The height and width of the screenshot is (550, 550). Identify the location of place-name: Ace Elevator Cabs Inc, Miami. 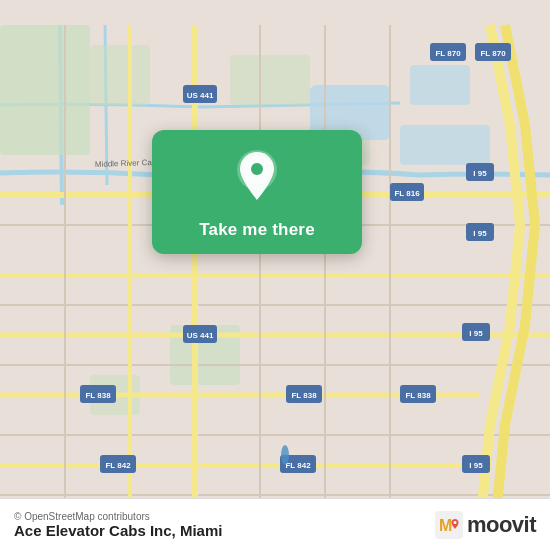
(118, 530).